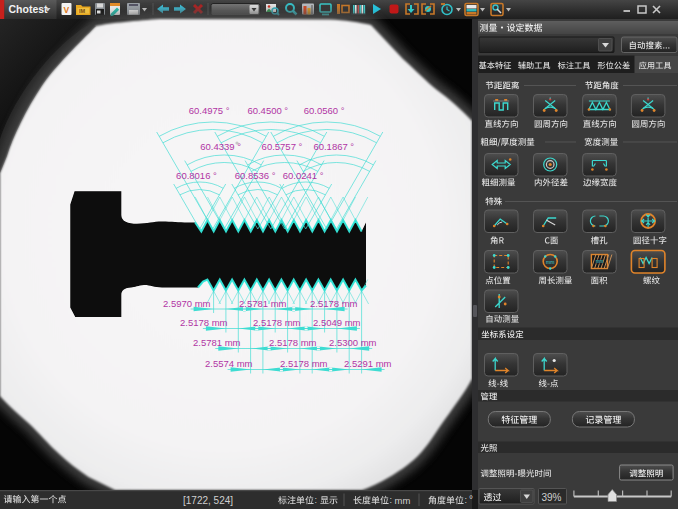 This screenshot has width=678, height=509. I want to click on svg-text: 2.5049 mm, so click(337, 322).